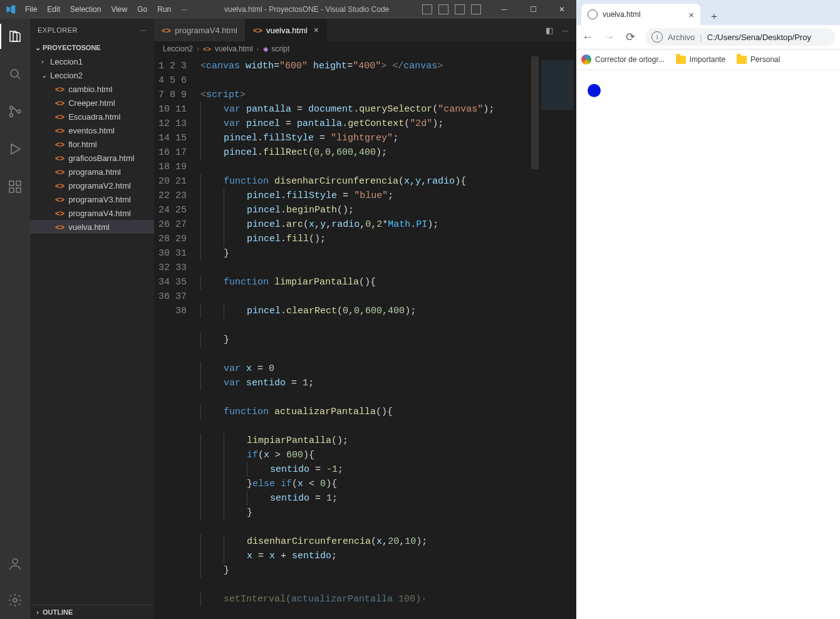 The image size is (840, 619). What do you see at coordinates (657, 37) in the screenshot?
I see `site-info-icon: i` at bounding box center [657, 37].